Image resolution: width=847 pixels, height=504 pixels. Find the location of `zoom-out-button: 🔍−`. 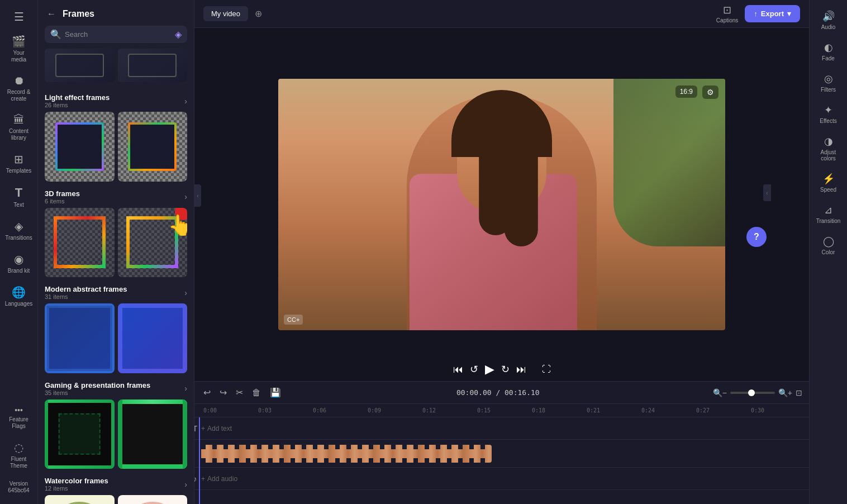

zoom-out-button: 🔍− is located at coordinates (720, 393).